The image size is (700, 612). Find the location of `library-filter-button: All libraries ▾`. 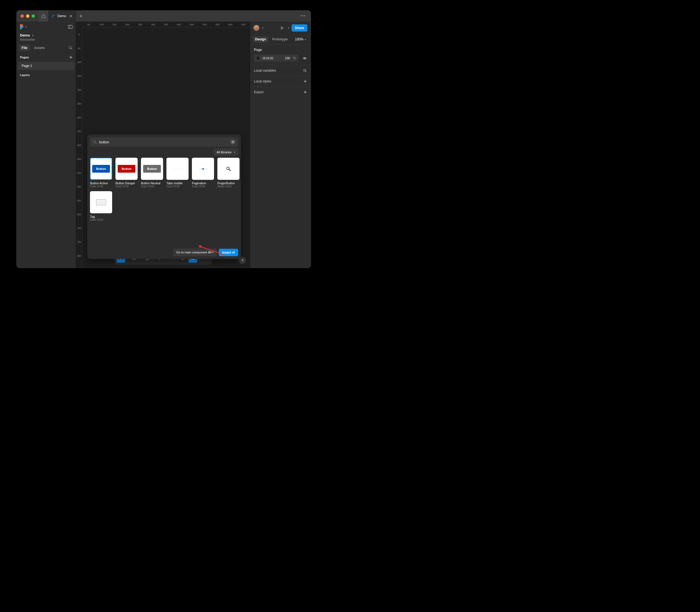

library-filter-button: All libraries ▾ is located at coordinates (226, 152).